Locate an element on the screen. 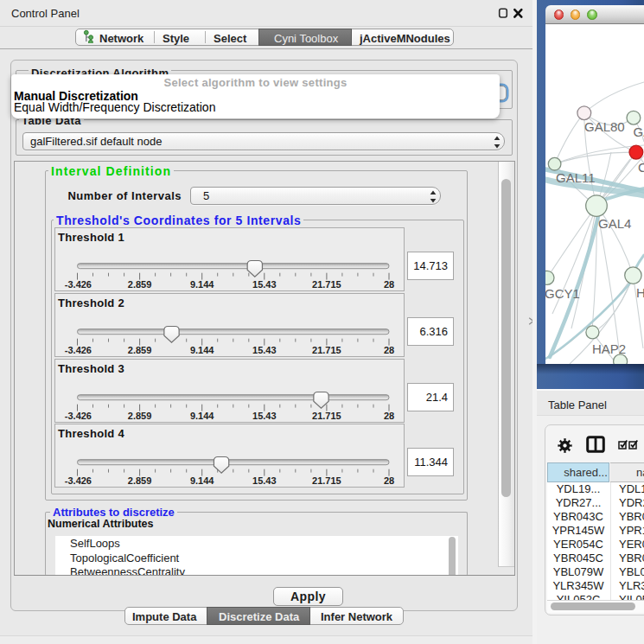 Image resolution: width=644 pixels, height=644 pixels. svg-text: H is located at coordinates (640, 292).